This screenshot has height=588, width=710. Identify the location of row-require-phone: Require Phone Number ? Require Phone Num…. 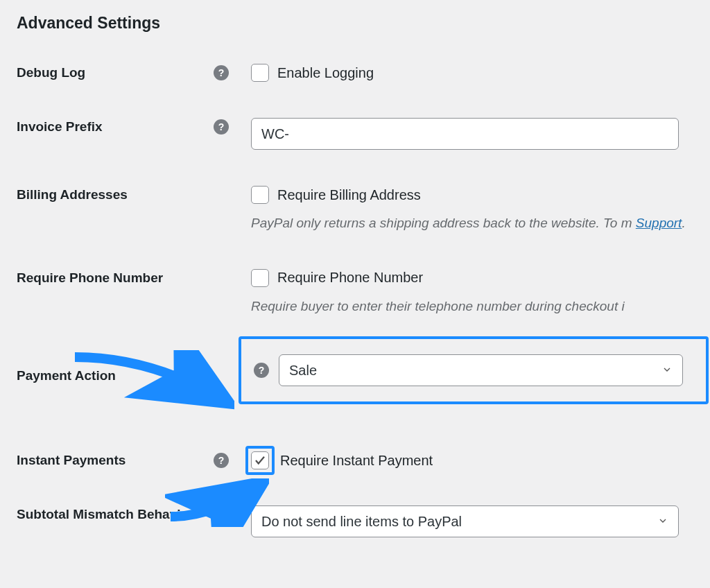
(356, 293).